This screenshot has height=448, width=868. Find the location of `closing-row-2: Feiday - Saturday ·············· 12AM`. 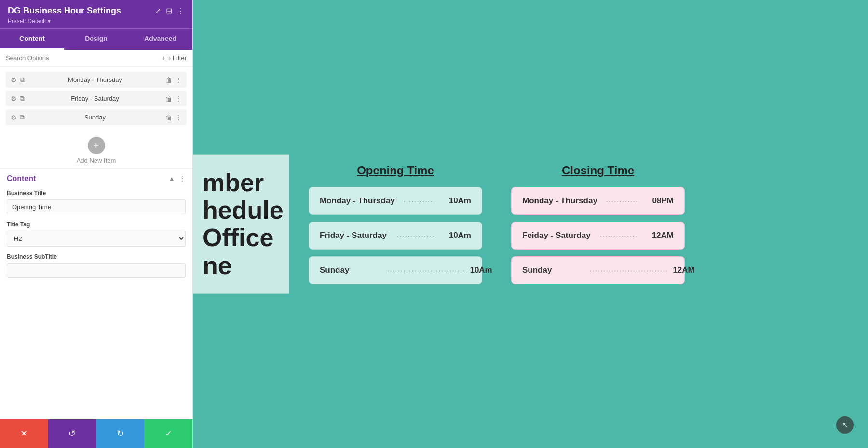

closing-row-2: Feiday - Saturday ·············· 12AM is located at coordinates (598, 236).